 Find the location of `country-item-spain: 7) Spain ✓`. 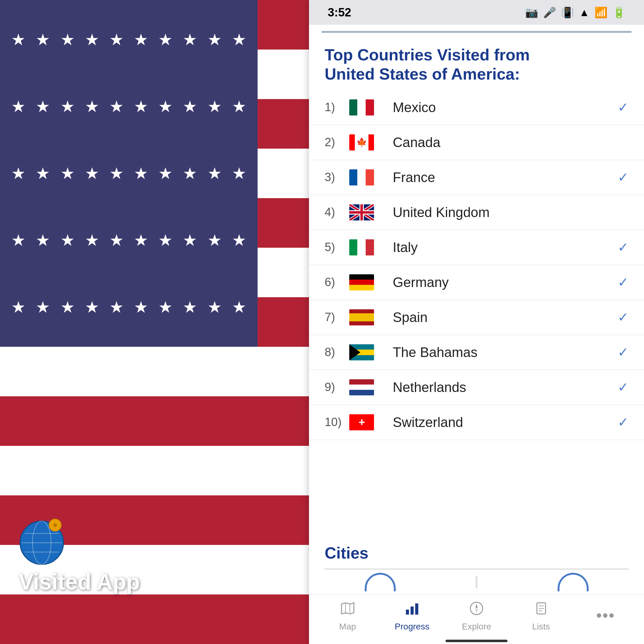

country-item-spain: 7) Spain ✓ is located at coordinates (477, 317).